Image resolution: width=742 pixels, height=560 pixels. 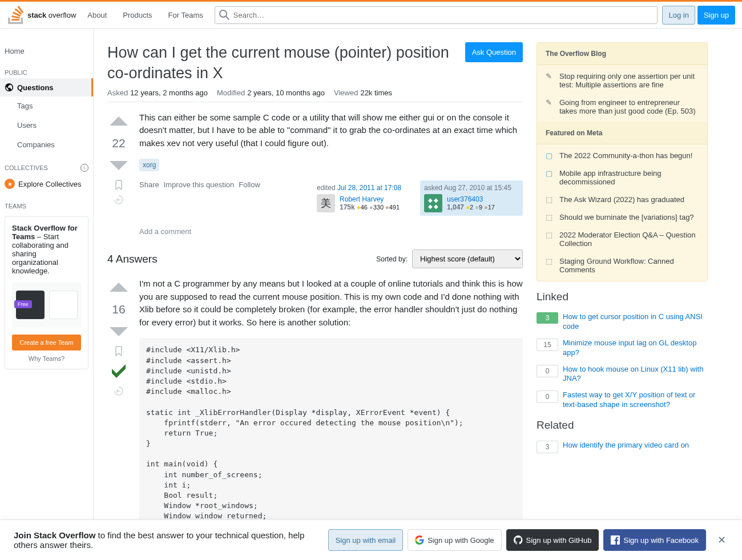 I want to click on sidebar-questions: Questions, so click(x=47, y=87).